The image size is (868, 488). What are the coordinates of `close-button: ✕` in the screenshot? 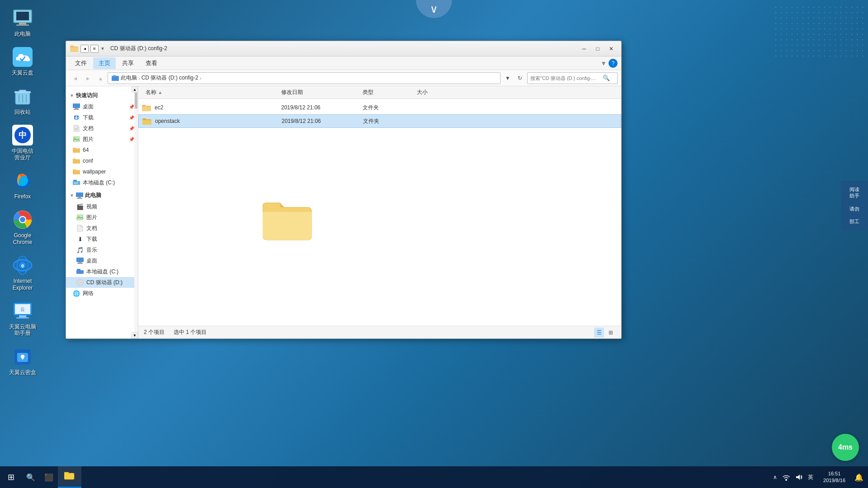 It's located at (611, 49).